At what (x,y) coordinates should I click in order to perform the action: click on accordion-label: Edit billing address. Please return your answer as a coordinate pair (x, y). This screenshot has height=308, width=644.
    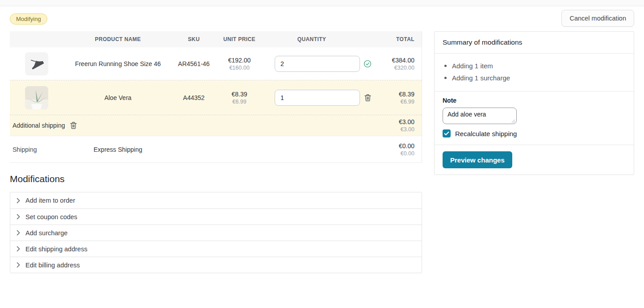
    Looking at the image, I should click on (53, 265).